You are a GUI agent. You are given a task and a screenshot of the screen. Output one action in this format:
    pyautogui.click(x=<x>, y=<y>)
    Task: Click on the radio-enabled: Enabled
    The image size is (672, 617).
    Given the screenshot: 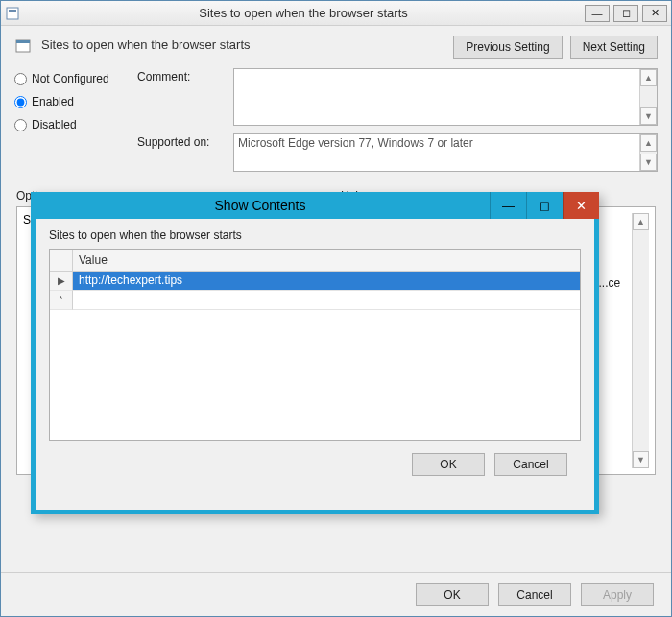 What is the action you would take?
    pyautogui.click(x=67, y=102)
    